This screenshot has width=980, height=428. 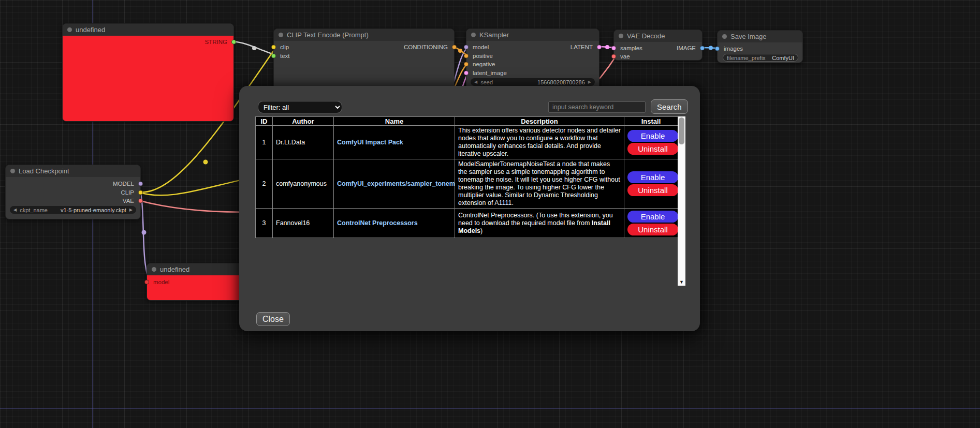 What do you see at coordinates (273, 319) in the screenshot?
I see `close-button: Close` at bounding box center [273, 319].